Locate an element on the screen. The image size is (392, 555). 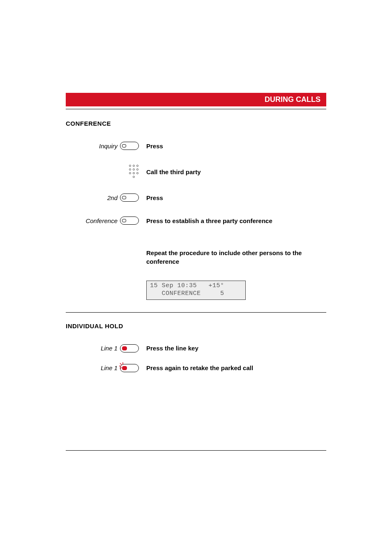
step-label-col is located at coordinates (106, 172).